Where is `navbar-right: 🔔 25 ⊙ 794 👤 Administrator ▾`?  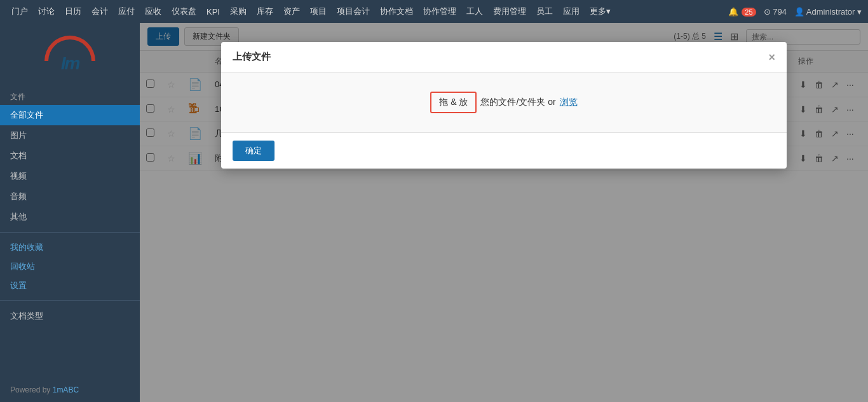 navbar-right: 🔔 25 ⊙ 794 👤 Administrator ▾ is located at coordinates (795, 11).